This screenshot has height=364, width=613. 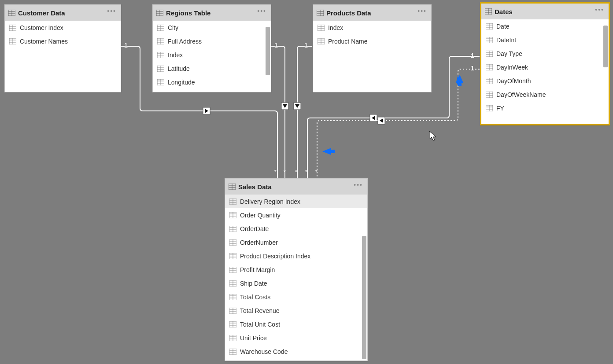 What do you see at coordinates (296, 283) in the screenshot?
I see `field-row: Ship Date` at bounding box center [296, 283].